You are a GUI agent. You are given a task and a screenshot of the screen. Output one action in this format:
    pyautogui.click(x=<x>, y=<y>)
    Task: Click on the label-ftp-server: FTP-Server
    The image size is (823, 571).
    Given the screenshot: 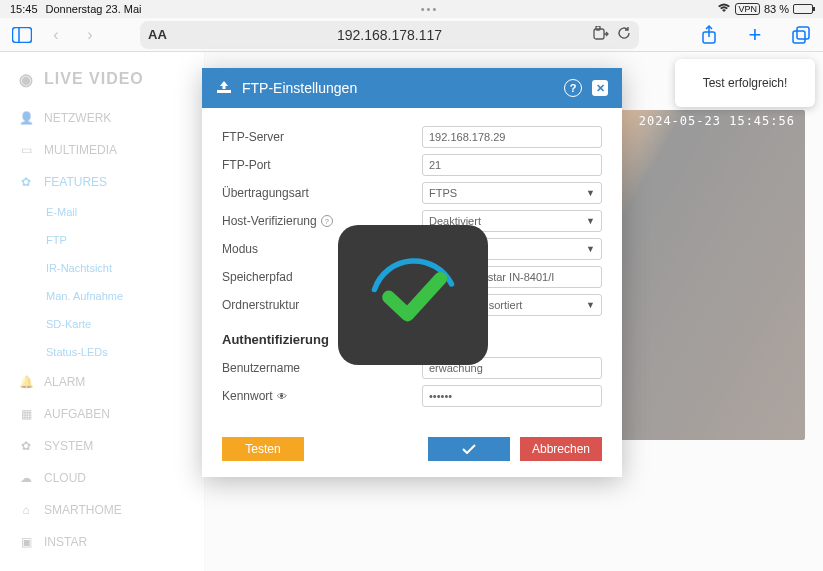 What is the action you would take?
    pyautogui.click(x=322, y=137)
    